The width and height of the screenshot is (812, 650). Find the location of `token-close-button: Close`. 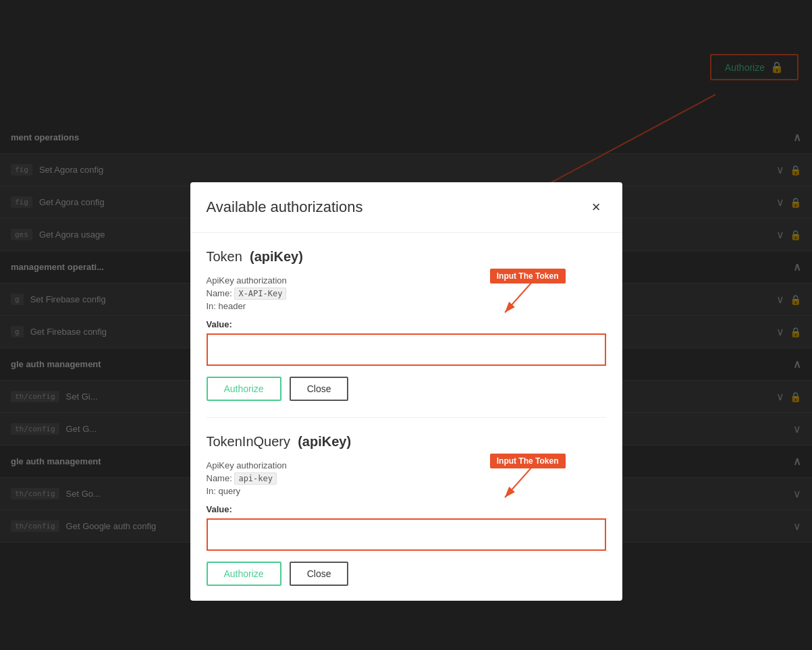

token-close-button: Close is located at coordinates (319, 389).